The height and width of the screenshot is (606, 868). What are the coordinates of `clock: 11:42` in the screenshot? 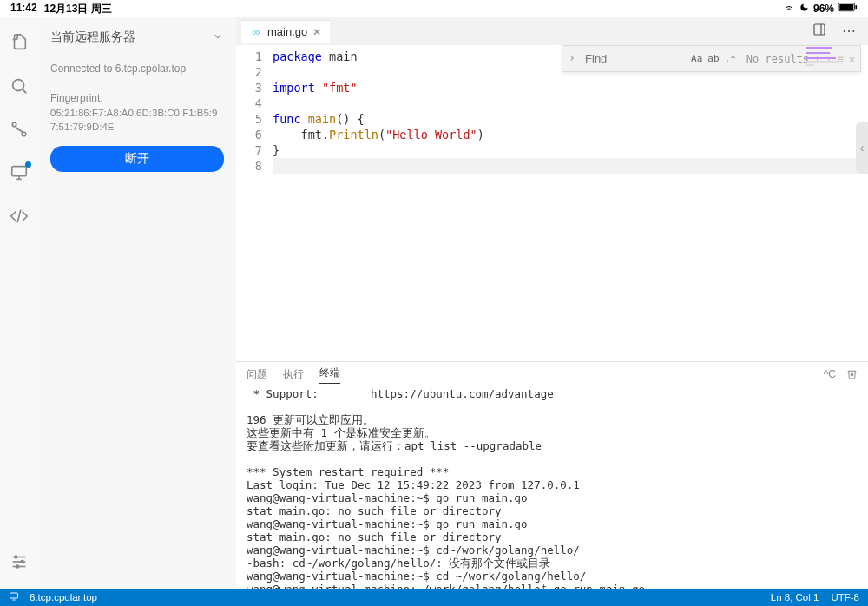 It's located at (24, 9).